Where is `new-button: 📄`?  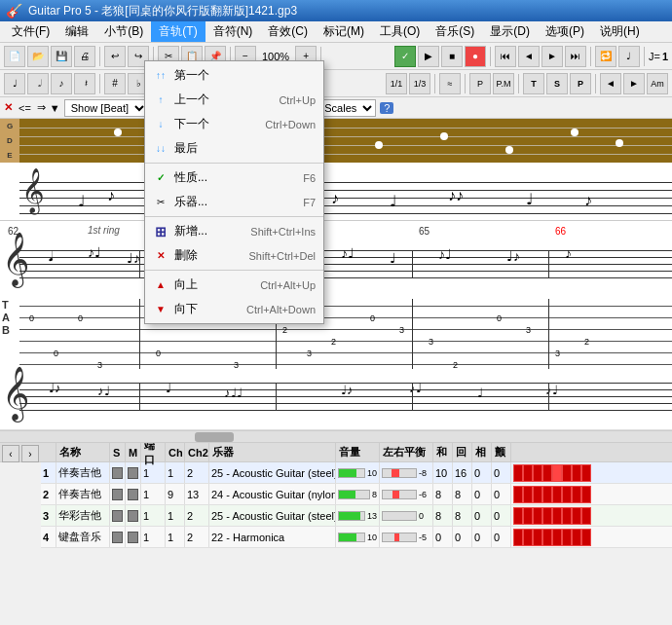 new-button: 📄 is located at coordinates (15, 56).